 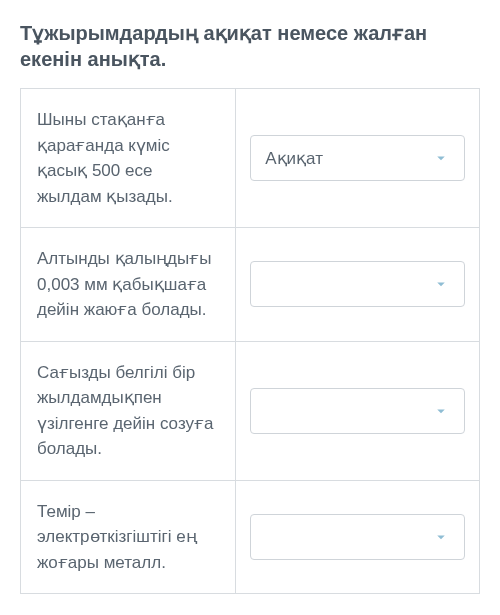 I want to click on statement-text: Темір – электрөткізгіштігі ең жоғары мет…, so click(x=128, y=538).